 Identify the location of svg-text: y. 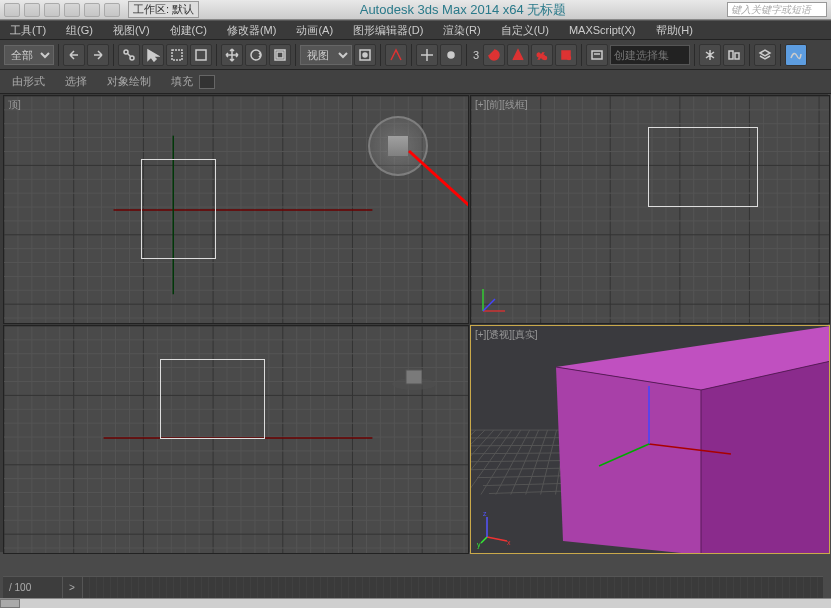
(479, 545).